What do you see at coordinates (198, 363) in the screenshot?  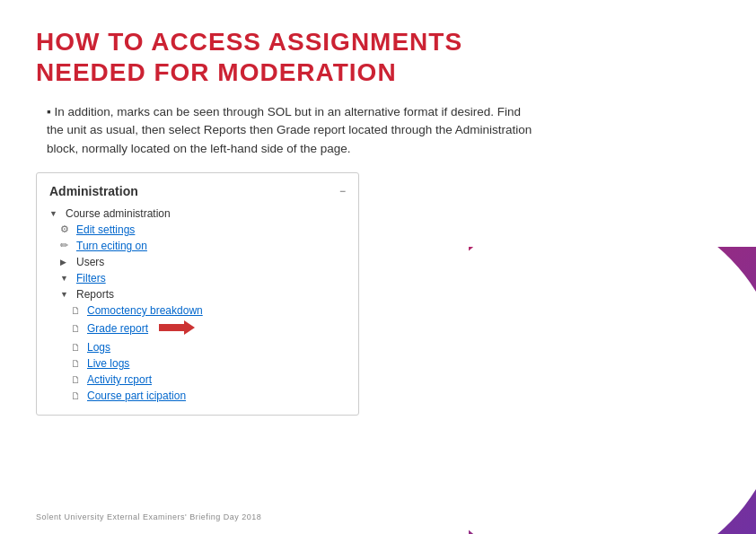 I see `menu-item-live-logs: 🗋Live logs` at bounding box center [198, 363].